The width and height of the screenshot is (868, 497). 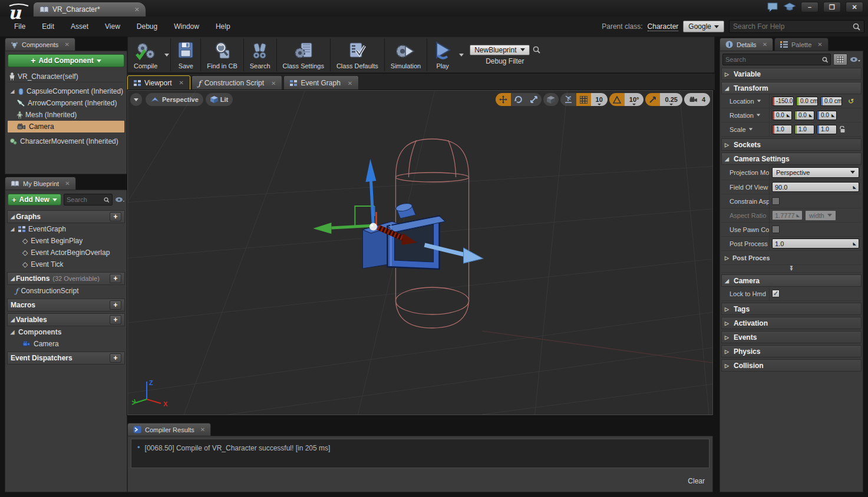 I want to click on display-filter-eye-icon, so click(x=855, y=59).